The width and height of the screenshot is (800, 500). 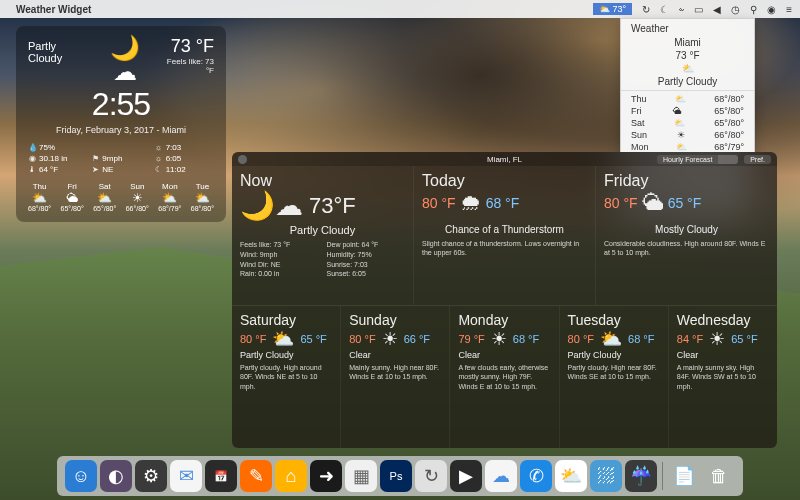 I want to click on today-desc: Slight chance of a thunderstorm. Lows ov…, so click(x=504, y=248).